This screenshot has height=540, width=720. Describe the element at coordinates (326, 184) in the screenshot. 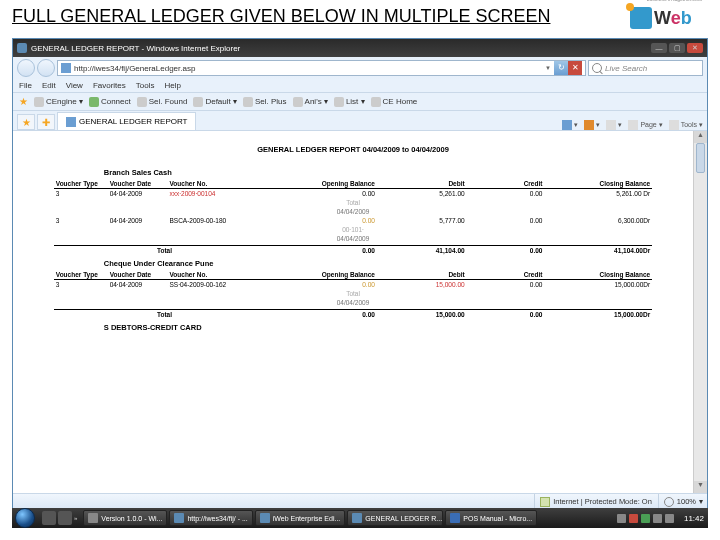

I see `col-opening: Opening Balance` at that location.